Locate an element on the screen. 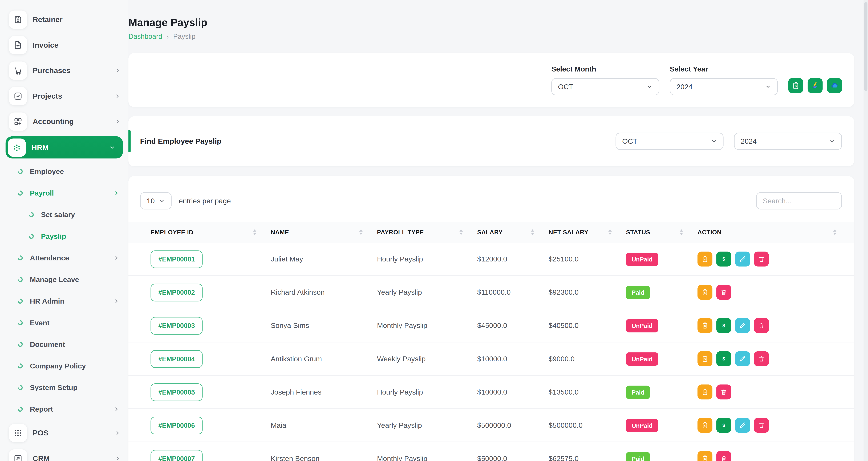 This screenshot has height=461, width=868. column-header-net-salary: NET SALARY is located at coordinates (587, 232).